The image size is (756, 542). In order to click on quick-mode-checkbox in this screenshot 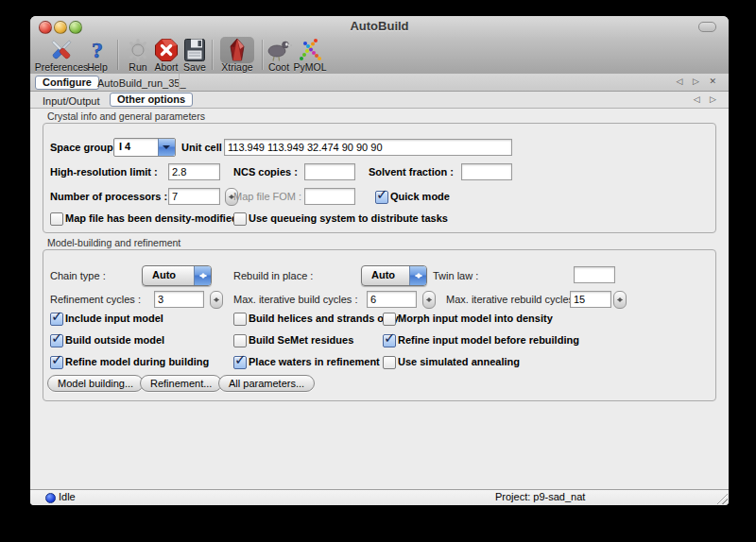, I will do `click(382, 197)`.